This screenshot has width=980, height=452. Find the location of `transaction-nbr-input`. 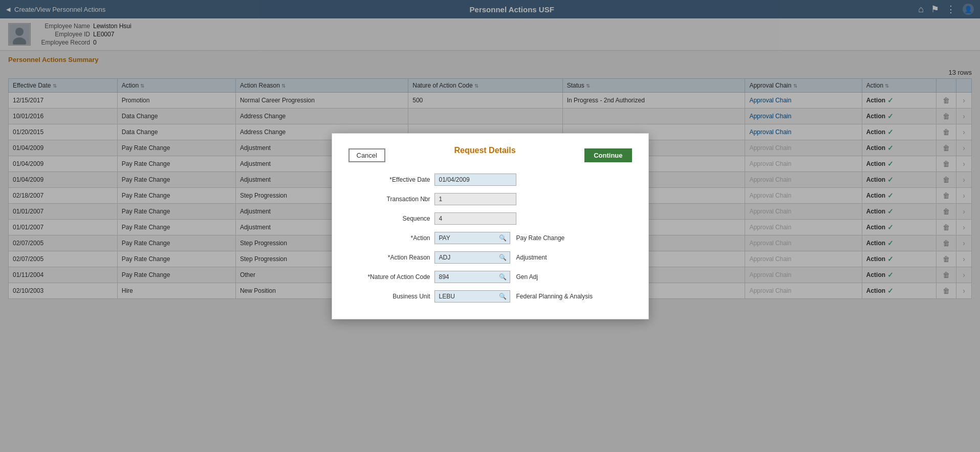

transaction-nbr-input is located at coordinates (475, 199).